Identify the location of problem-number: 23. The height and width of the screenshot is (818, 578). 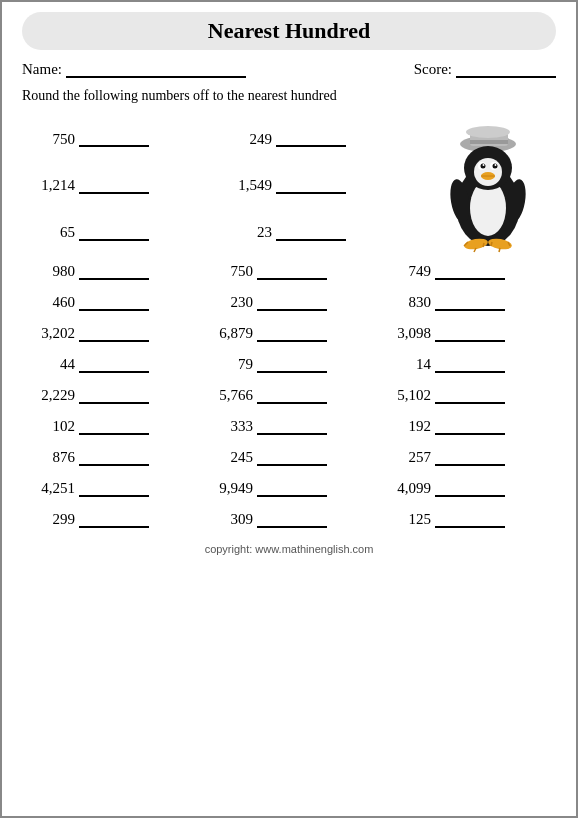
(250, 232).